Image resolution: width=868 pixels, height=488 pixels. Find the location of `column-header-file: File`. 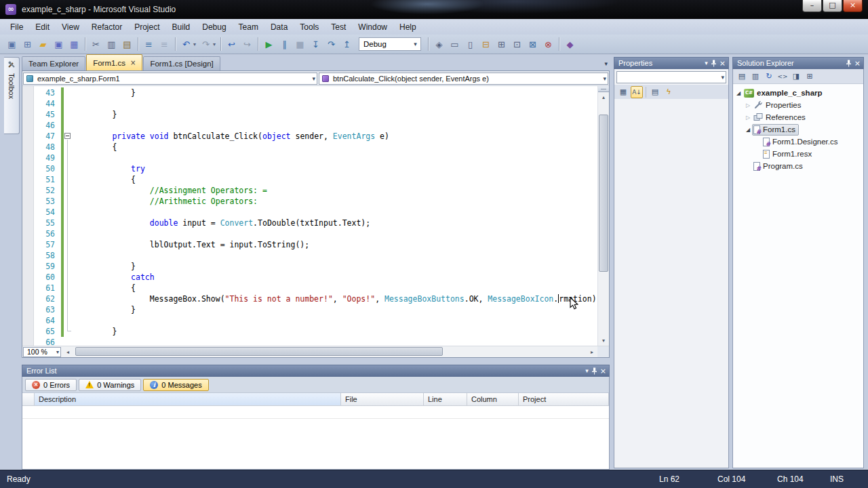

column-header-file: File is located at coordinates (382, 399).